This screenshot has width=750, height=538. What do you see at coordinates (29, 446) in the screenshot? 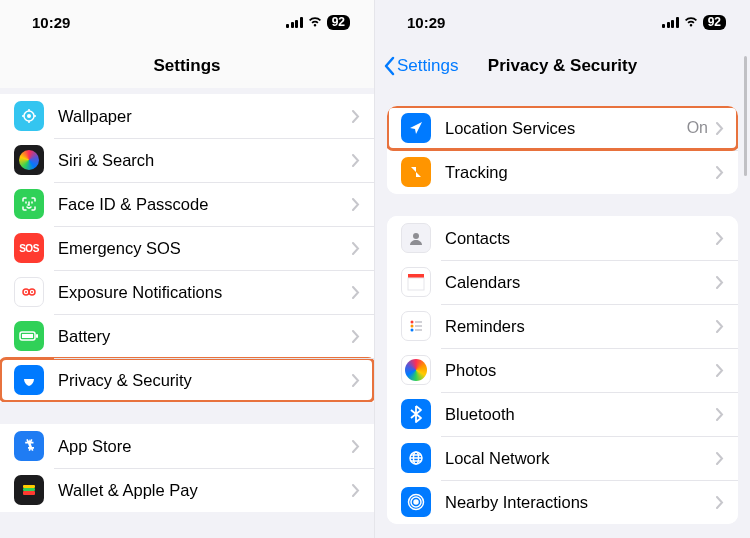
I see `appstore-icon` at bounding box center [29, 446].